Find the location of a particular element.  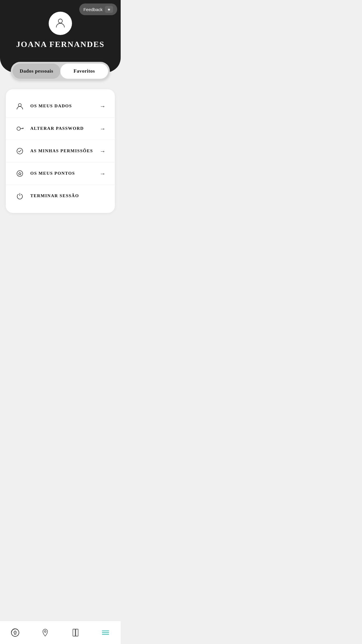

avatar is located at coordinates (60, 23).